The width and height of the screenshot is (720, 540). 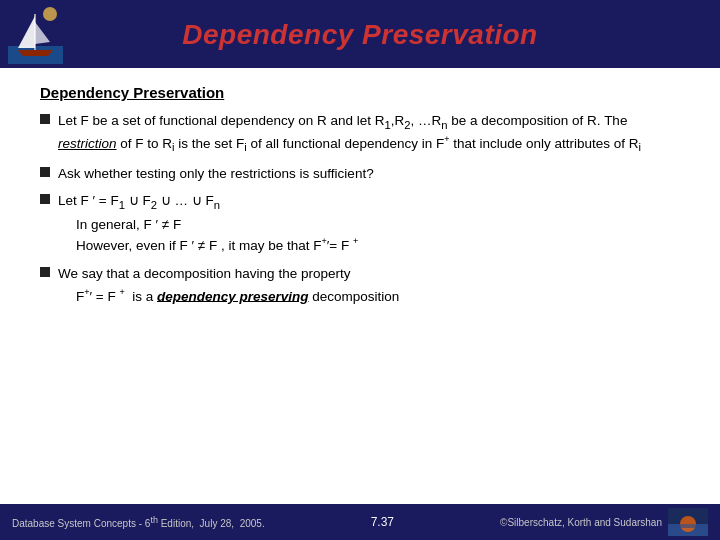 I want to click on bullet-content-1: Let F be a set of functional dependency …, so click(x=369, y=134).